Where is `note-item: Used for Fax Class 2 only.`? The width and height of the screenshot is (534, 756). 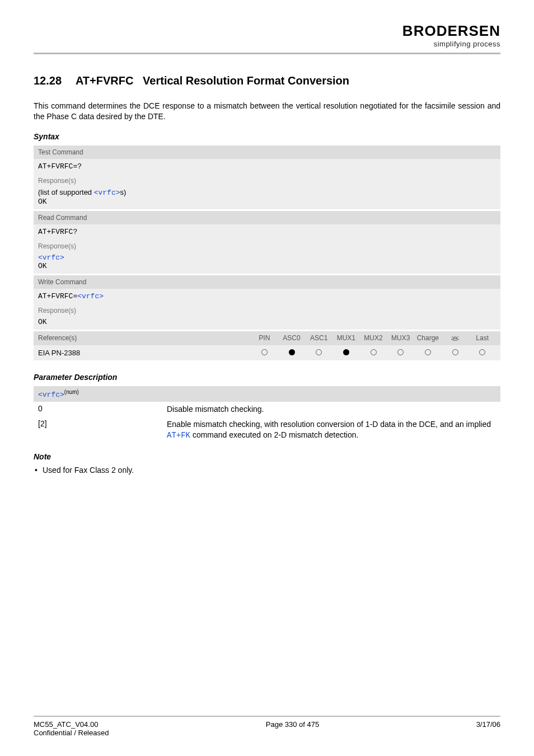 note-item: Used for Fax Class 2 only. is located at coordinates (271, 470).